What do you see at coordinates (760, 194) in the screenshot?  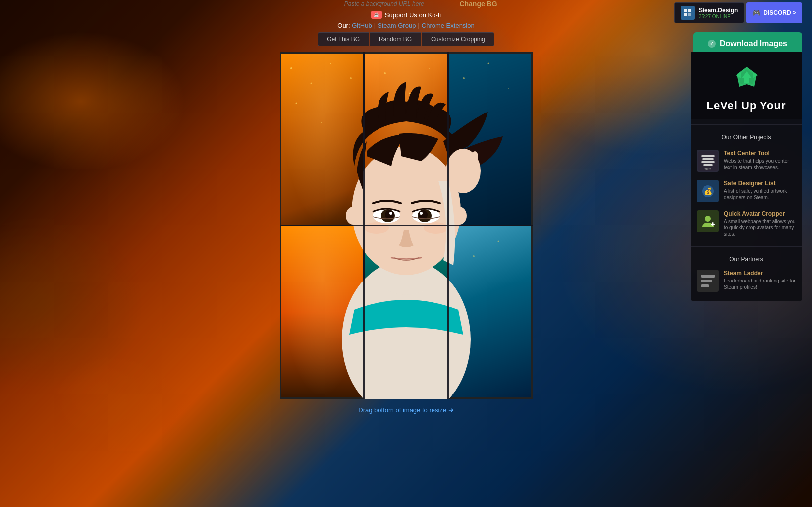 I see `safe-designer-desc: A list of safe, verified artwork designe…` at bounding box center [760, 194].